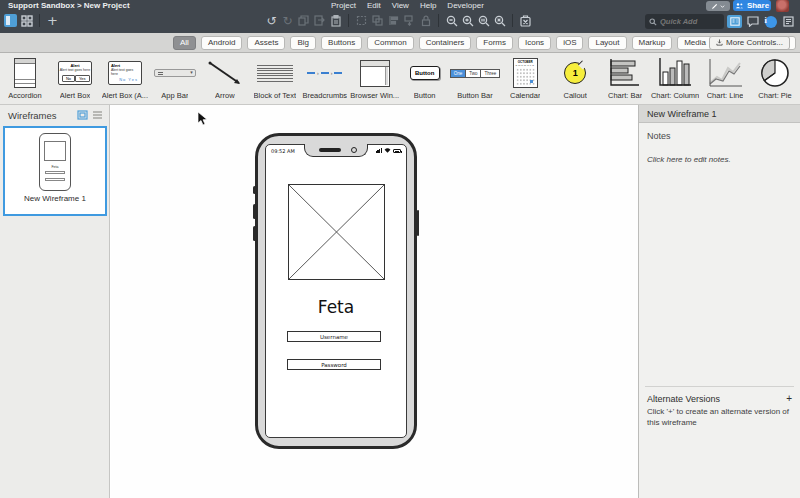 This screenshot has height=498, width=800. What do you see at coordinates (344, 6) in the screenshot?
I see `menu-project: Project` at bounding box center [344, 6].